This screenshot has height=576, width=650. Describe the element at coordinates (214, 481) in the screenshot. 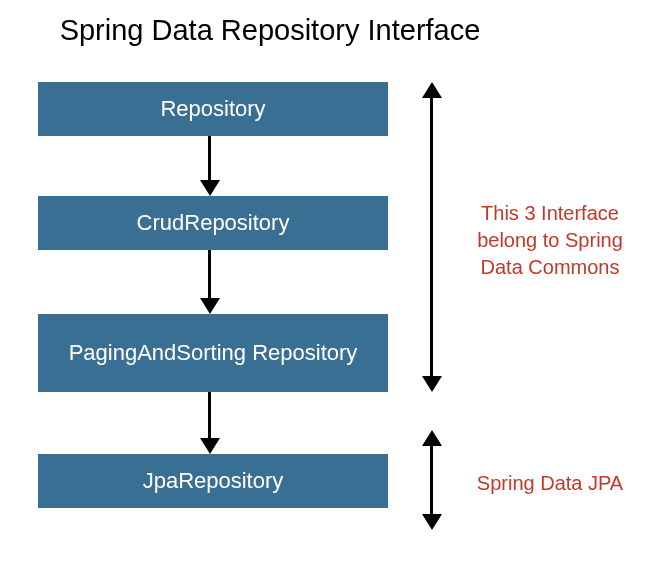

I see `box-label: JpaRepository` at that location.